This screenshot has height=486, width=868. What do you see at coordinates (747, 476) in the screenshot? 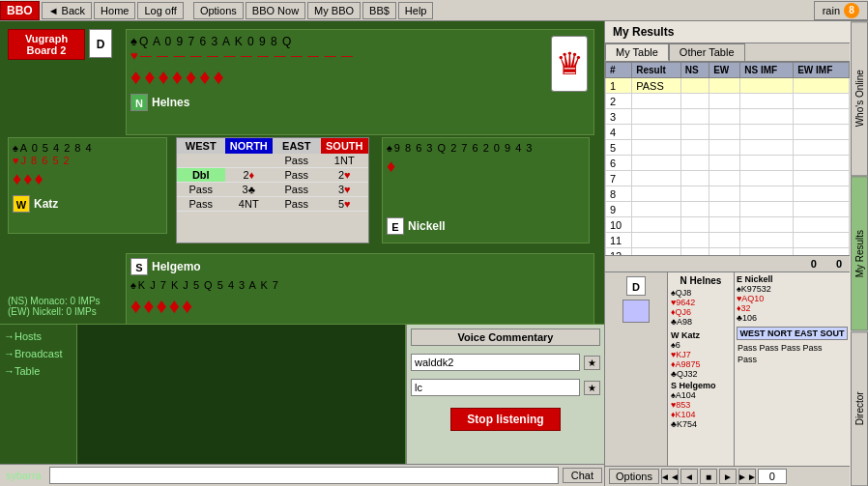
I see `next-nav-button: ►►` at bounding box center [747, 476].